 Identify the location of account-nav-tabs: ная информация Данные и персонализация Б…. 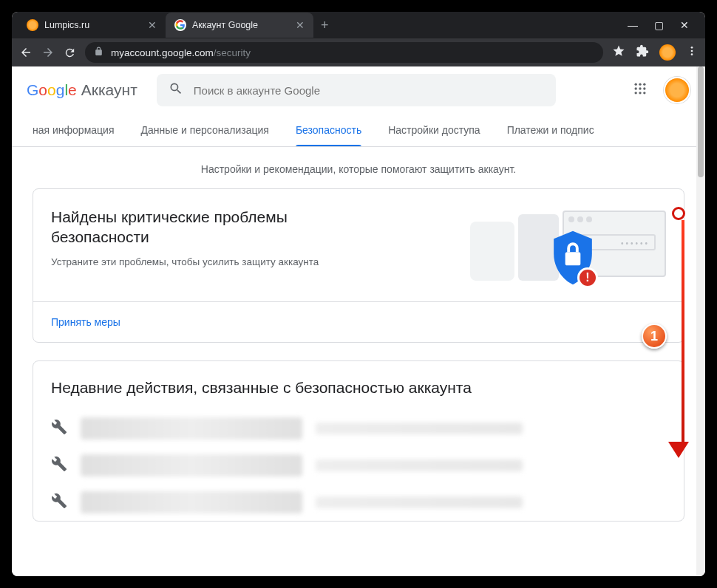
(358, 130).